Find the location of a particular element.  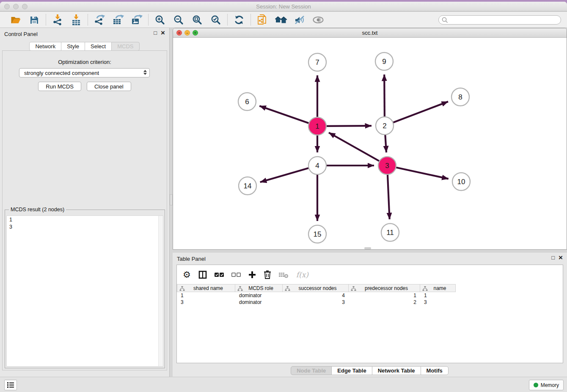

canvas-resize-thumb is located at coordinates (368, 248).